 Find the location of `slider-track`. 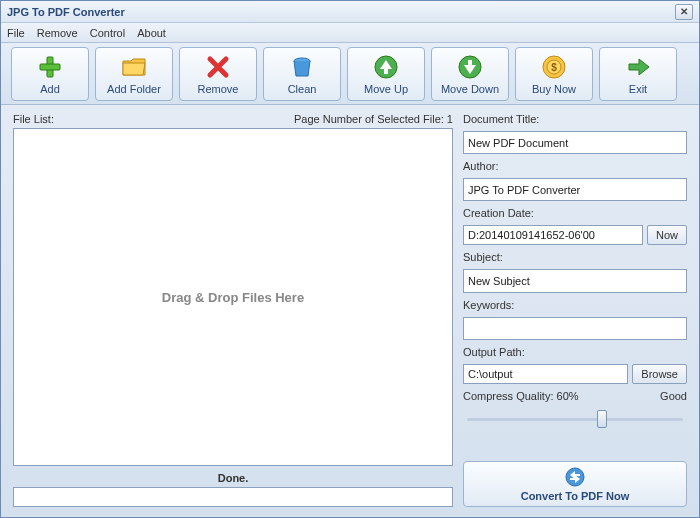

slider-track is located at coordinates (575, 420).